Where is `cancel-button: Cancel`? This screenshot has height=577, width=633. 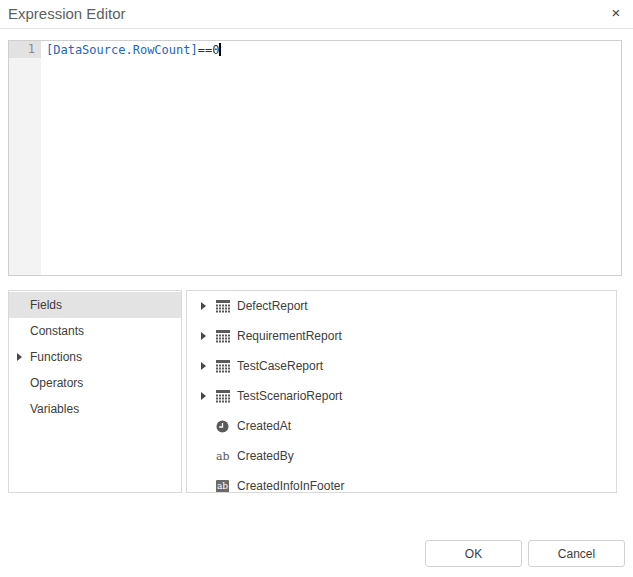
cancel-button: Cancel is located at coordinates (576, 554).